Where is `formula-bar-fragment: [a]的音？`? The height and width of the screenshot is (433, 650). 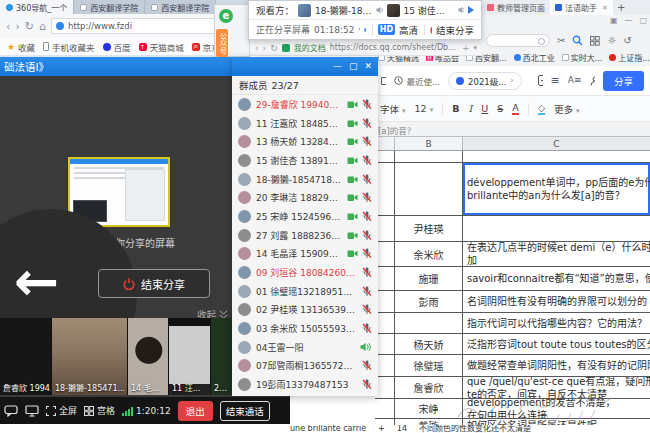 formula-bar-fragment: [a]的音？ is located at coordinates (396, 130).